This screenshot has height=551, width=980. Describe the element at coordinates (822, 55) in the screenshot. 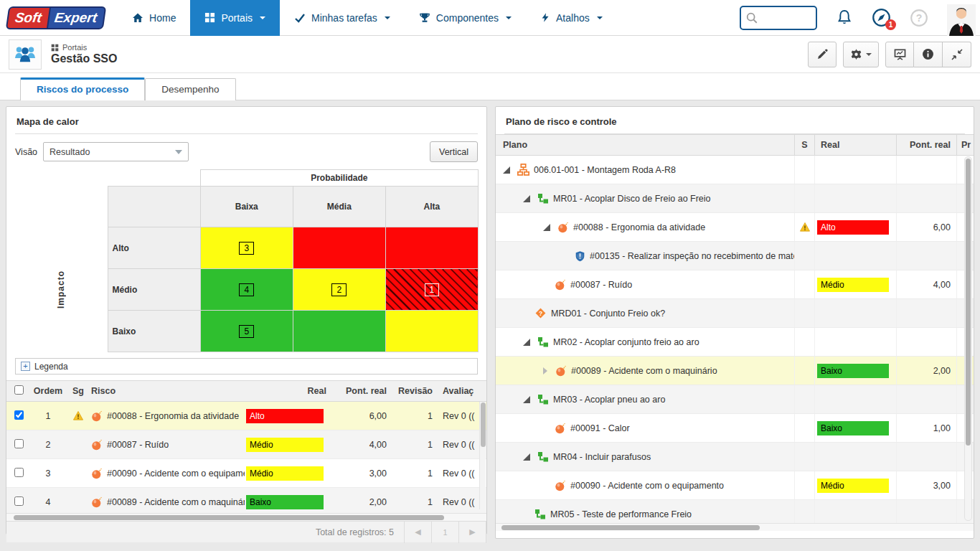

I see `edit-button` at that location.